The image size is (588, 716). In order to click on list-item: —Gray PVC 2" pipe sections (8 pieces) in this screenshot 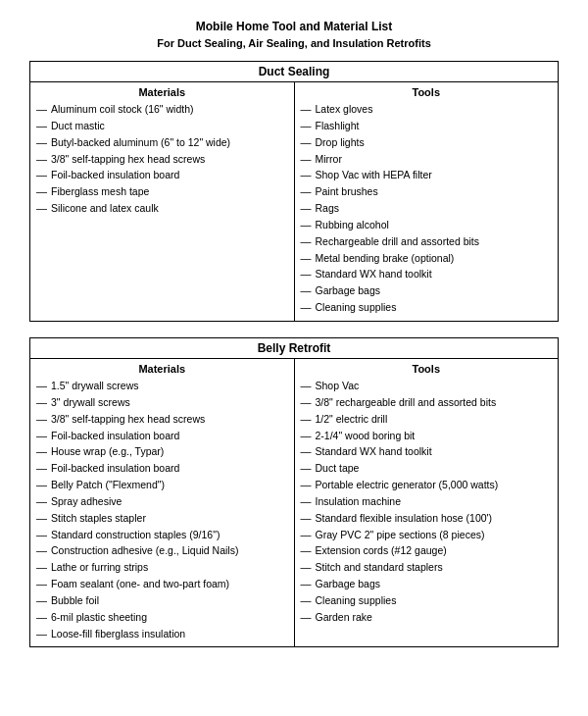, I will do `click(427, 536)`.